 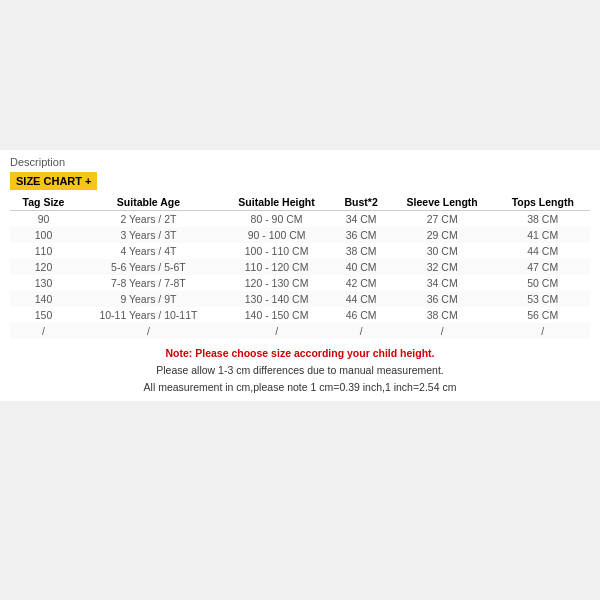 I want to click on table-cell: 10-11 Years / 10-11T, so click(x=148, y=315).